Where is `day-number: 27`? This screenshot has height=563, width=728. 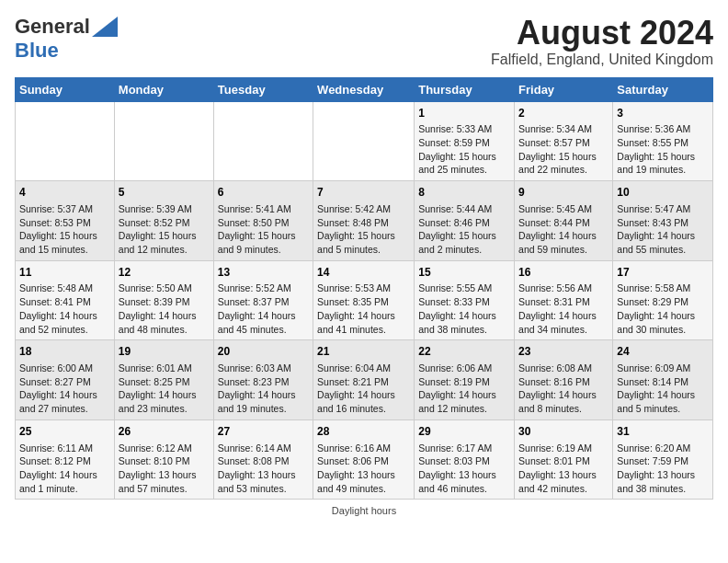 day-number: 27 is located at coordinates (263, 432).